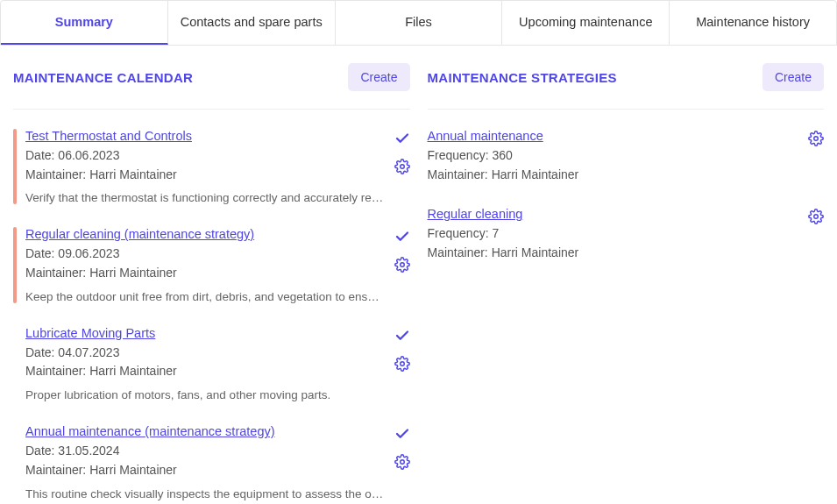 This screenshot has width=837, height=504. Describe the element at coordinates (205, 364) in the screenshot. I see `calendar-item-body: Lubricate Moving Parts Date: 04.07.2023 …` at that location.